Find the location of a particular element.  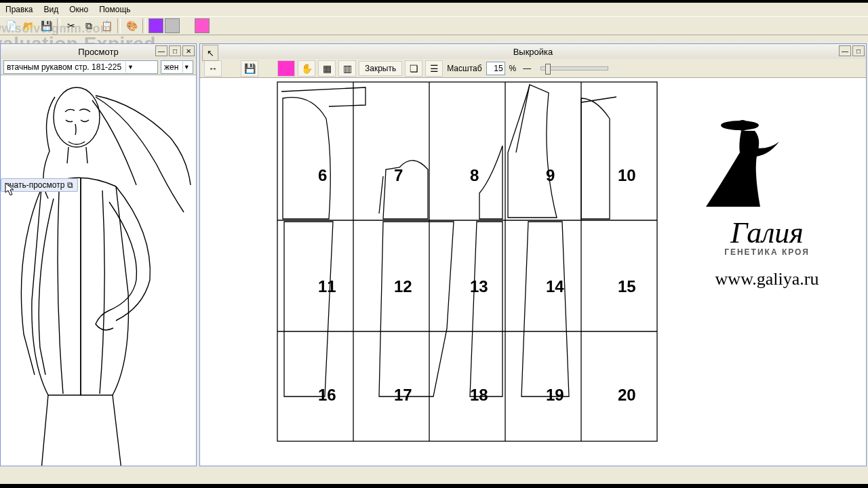

page-number: 15 is located at coordinates (627, 287).